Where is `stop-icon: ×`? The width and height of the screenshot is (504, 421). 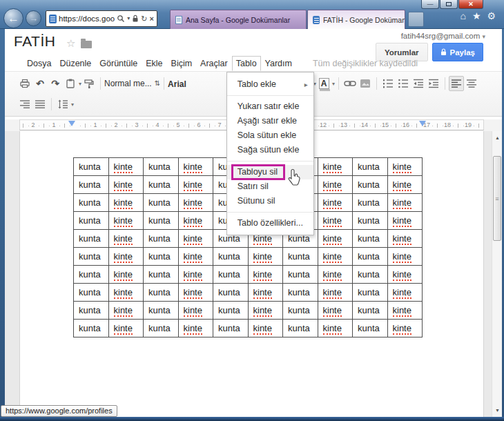 stop-icon: × is located at coordinates (152, 19).